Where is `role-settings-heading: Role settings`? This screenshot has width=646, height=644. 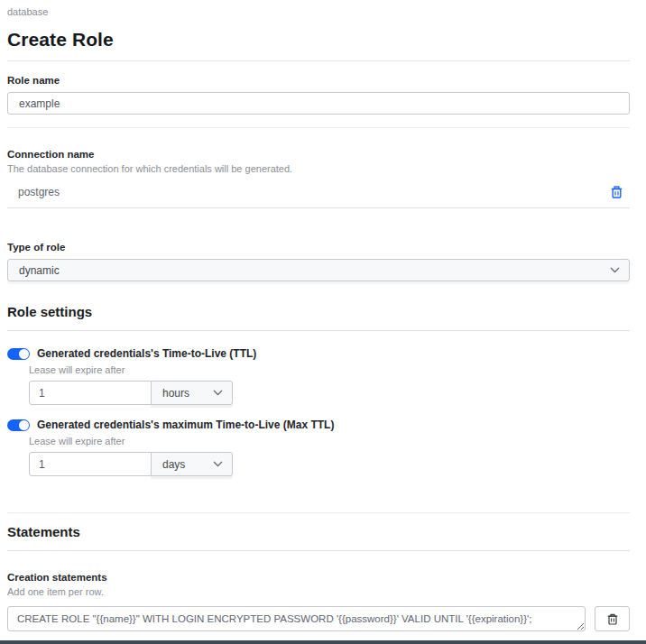
role-settings-heading: Role settings is located at coordinates (318, 317).